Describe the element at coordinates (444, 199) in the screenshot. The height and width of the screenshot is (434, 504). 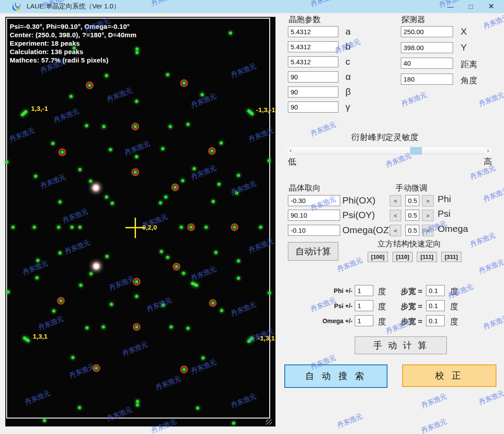
I see `fine-tune-phi-label: Phi` at that location.